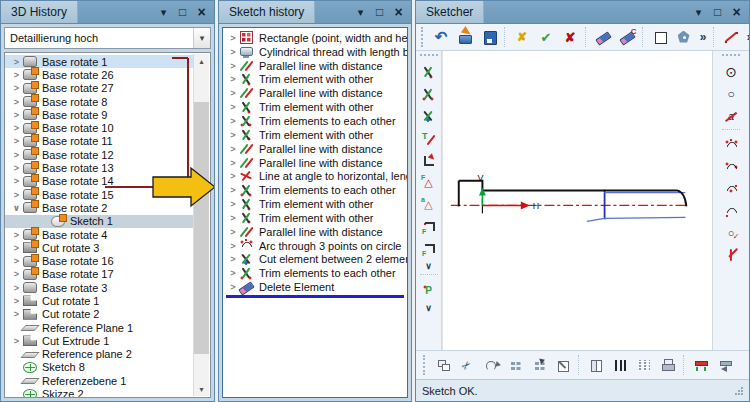 The height and width of the screenshot is (402, 750). Describe the element at coordinates (731, 189) in the screenshot. I see `arc-center-button` at that location.